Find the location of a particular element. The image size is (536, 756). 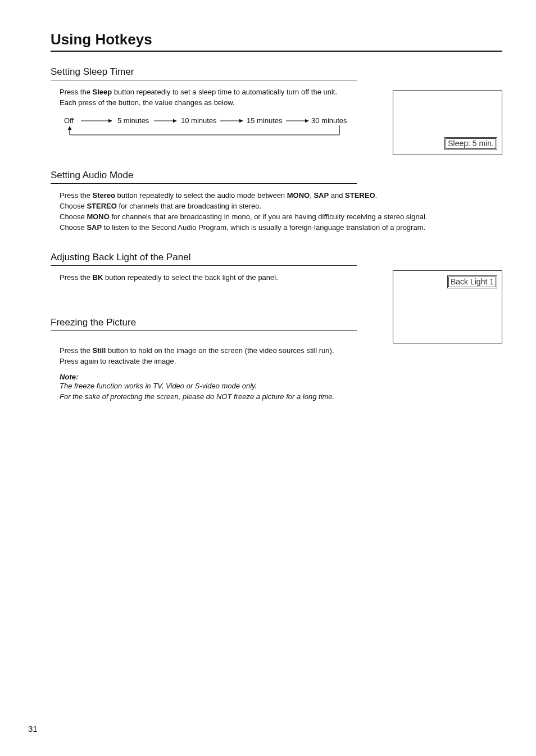

bold-mono2: MONO is located at coordinates (98, 217).